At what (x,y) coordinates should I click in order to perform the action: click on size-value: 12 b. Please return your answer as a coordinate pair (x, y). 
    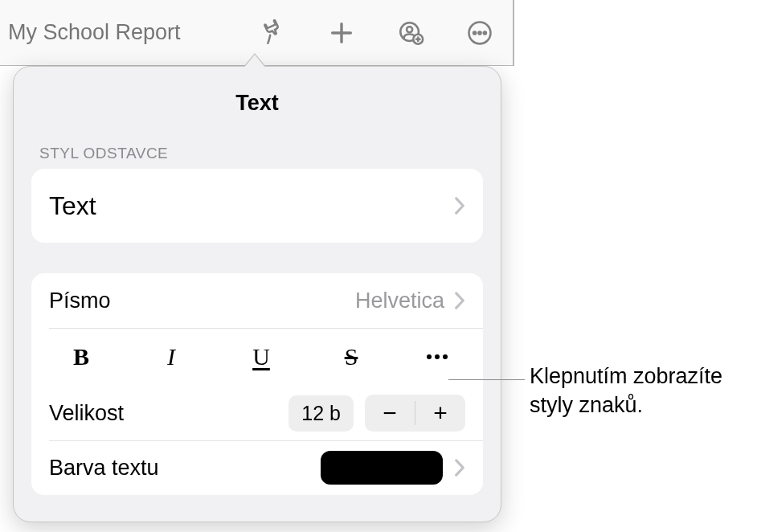
    Looking at the image, I should click on (321, 413).